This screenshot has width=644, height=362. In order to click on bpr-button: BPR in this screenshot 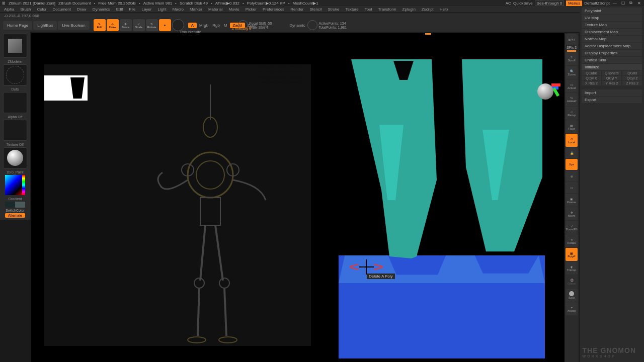, I will do `click(572, 40)`.